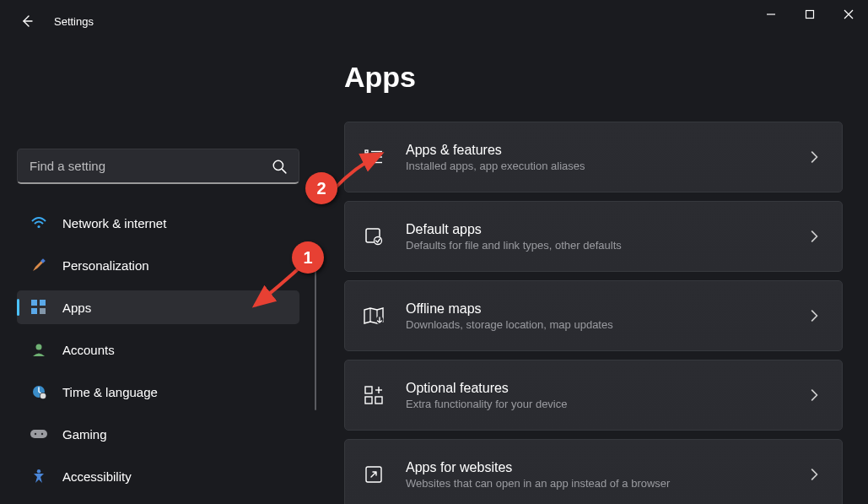 This screenshot has width=868, height=504. What do you see at coordinates (308, 257) in the screenshot?
I see `annotation-badge-1: 1` at bounding box center [308, 257].